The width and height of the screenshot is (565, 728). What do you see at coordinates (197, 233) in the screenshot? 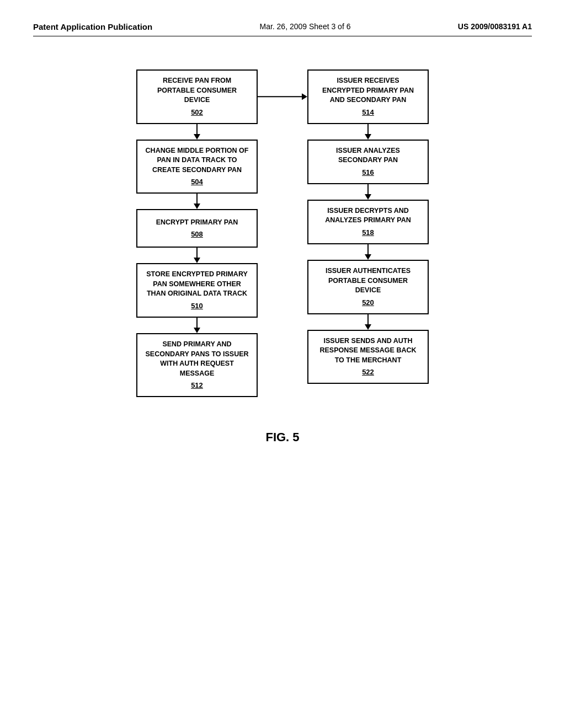
I see `left-column: RECEIVE PAN FROM PORTABLE CONSUMER DEVIC…` at bounding box center [197, 233].